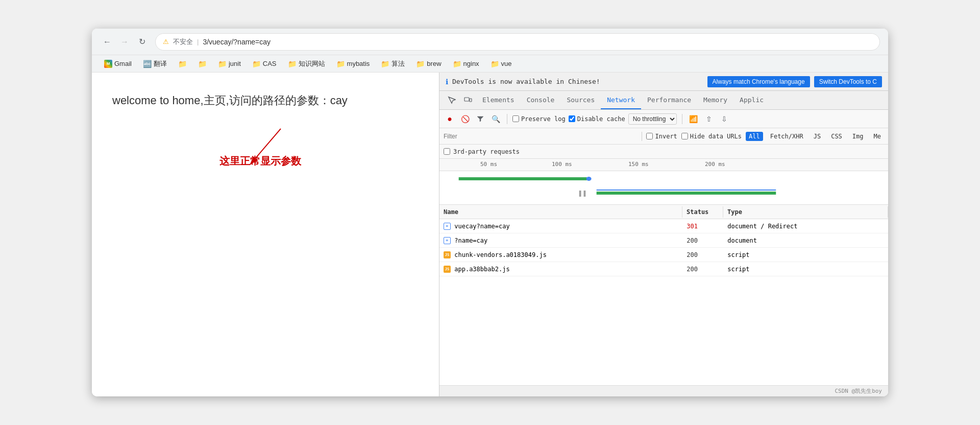 The image size is (980, 425). Describe the element at coordinates (642, 136) in the screenshot. I see `filter-separator` at that location.